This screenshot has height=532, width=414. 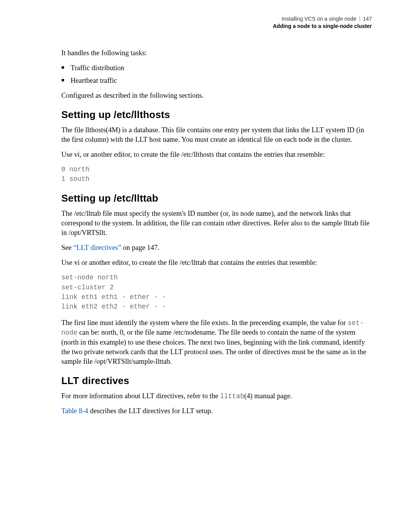 I want to click on header-separator-icon, so click(x=360, y=19).